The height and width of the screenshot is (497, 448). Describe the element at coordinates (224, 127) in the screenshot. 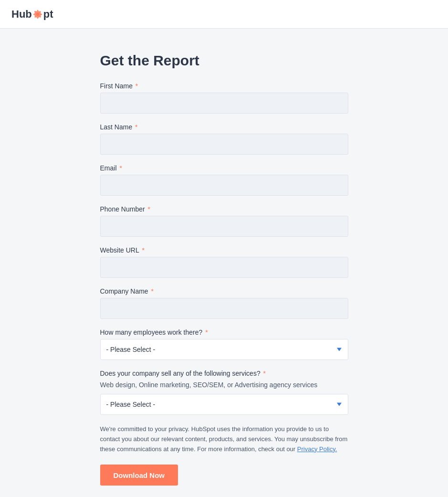

I see `last-name-label: Last Name *` at that location.